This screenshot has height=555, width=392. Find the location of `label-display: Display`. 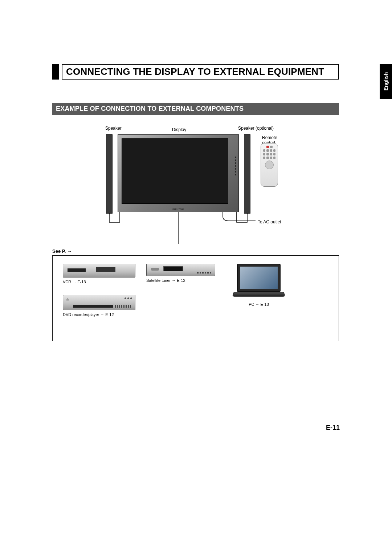

label-display: Display is located at coordinates (179, 130).